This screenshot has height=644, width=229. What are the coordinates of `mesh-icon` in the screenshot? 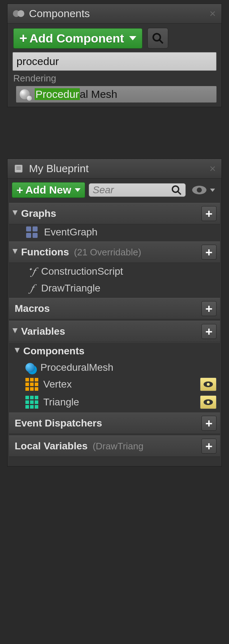 It's located at (25, 94).